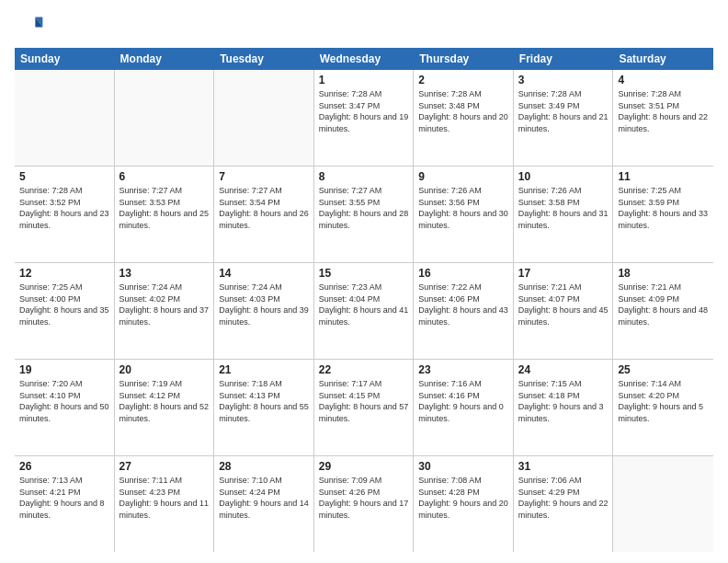 Image resolution: width=728 pixels, height=563 pixels. What do you see at coordinates (563, 177) in the screenshot?
I see `day-number: 10` at bounding box center [563, 177].